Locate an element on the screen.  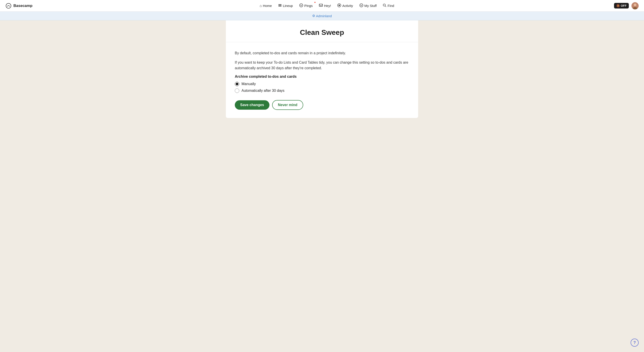
page-title-section: Clean Sweep is located at coordinates (322, 31).